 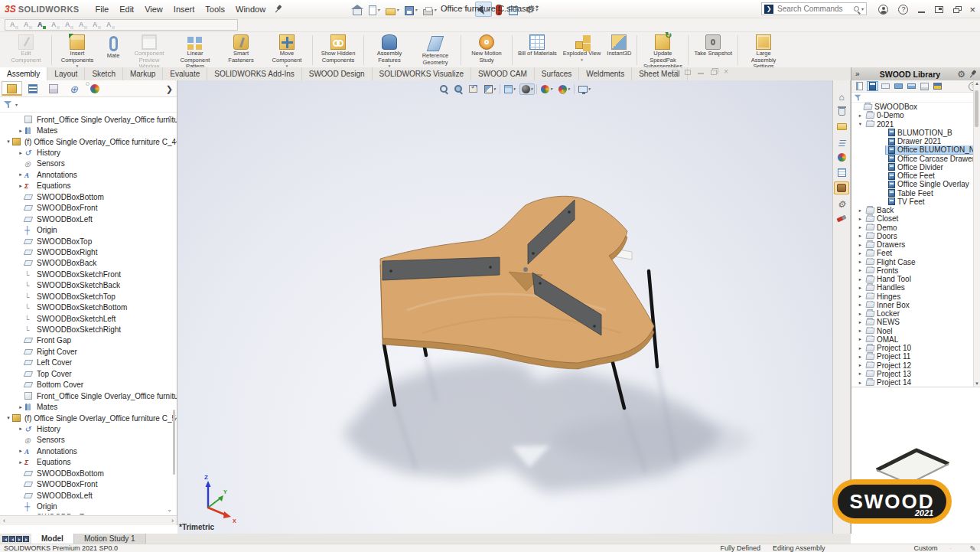 I want to click on task-swood-options-icon, so click(x=842, y=204).